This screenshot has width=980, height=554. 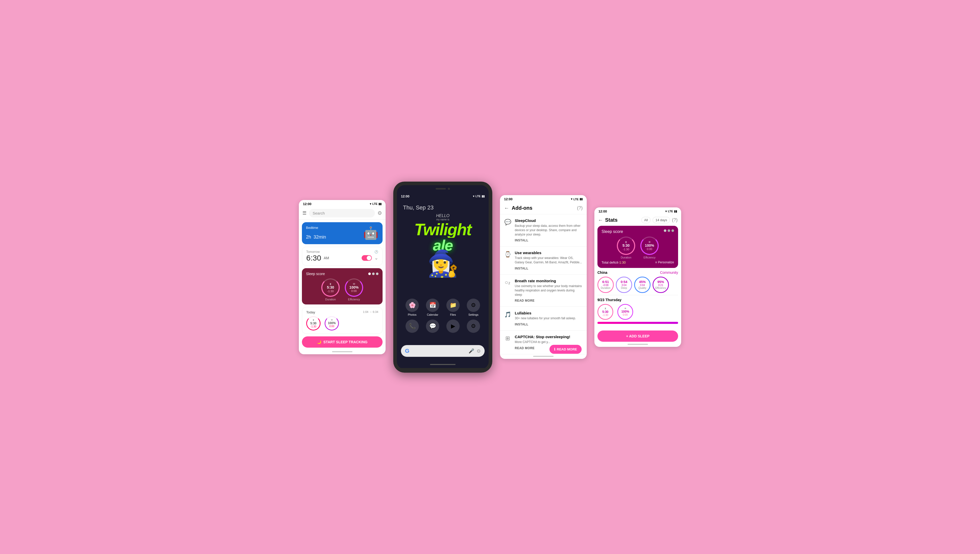 What do you see at coordinates (649, 246) in the screenshot?
I see `s4-efficiency-ring: 👁 100% 0:00` at bounding box center [649, 246].